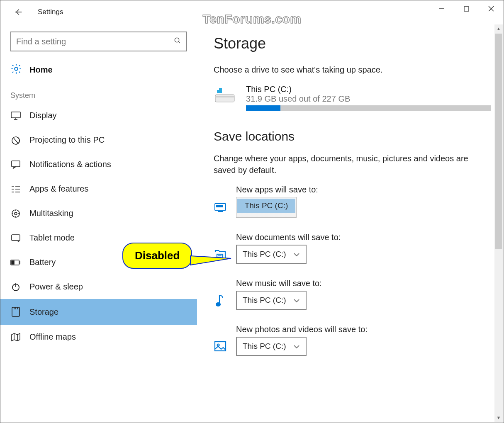 The width and height of the screenshot is (504, 423). Describe the element at coordinates (353, 44) in the screenshot. I see `page-title: Storage` at that location.